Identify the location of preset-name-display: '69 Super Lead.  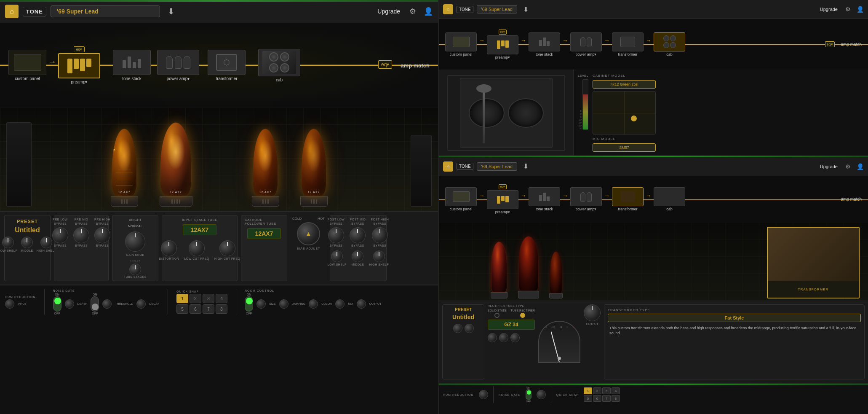
(105, 11).